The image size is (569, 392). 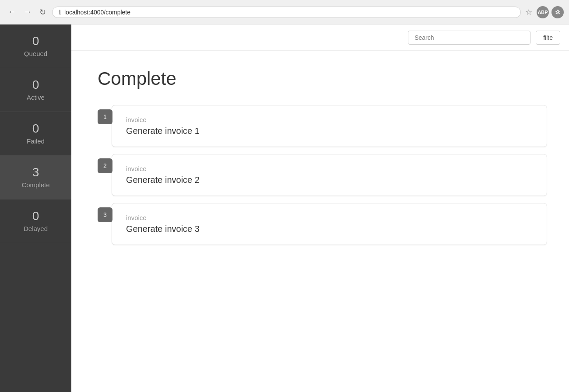 What do you see at coordinates (36, 178) in the screenshot?
I see `sidebar-item-complete: 3 Complete` at bounding box center [36, 178].